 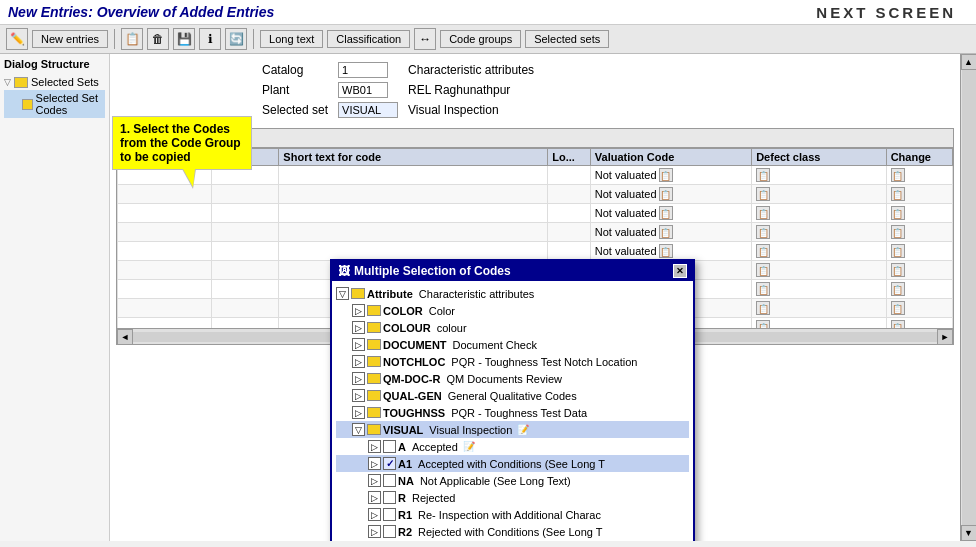 What do you see at coordinates (969, 62) in the screenshot?
I see `scroll-up-btn: ▲` at bounding box center [969, 62].